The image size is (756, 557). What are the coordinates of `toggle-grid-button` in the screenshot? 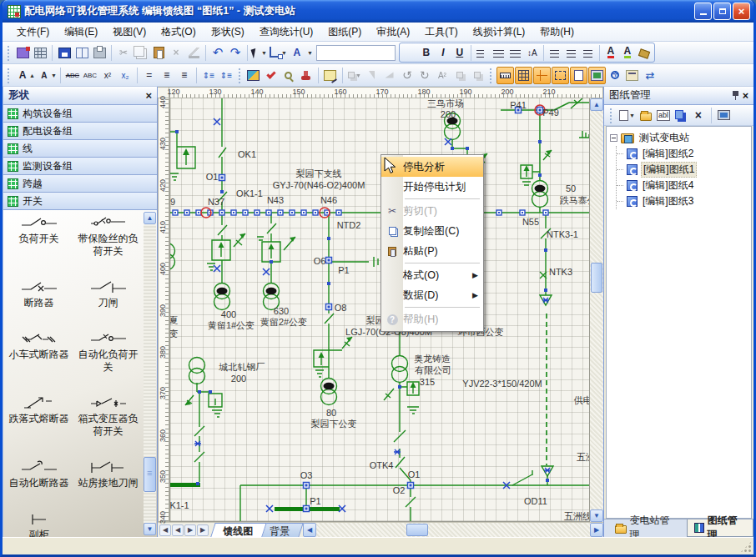 It's located at (524, 75).